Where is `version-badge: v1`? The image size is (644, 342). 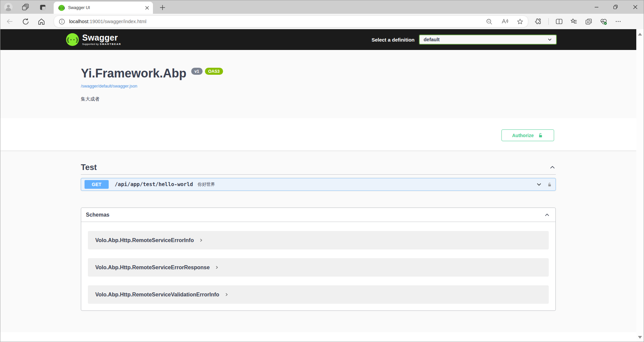 version-badge: v1 is located at coordinates (197, 71).